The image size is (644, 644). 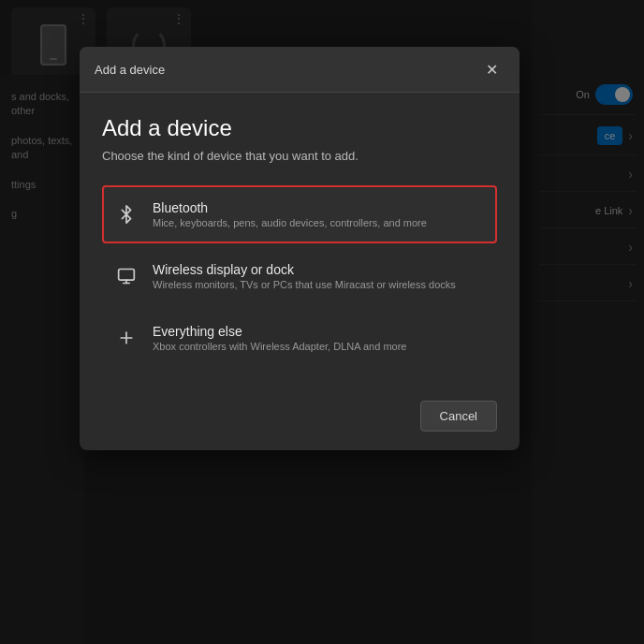 What do you see at coordinates (459, 416) in the screenshot?
I see `cancel-button: Cancel` at bounding box center [459, 416].